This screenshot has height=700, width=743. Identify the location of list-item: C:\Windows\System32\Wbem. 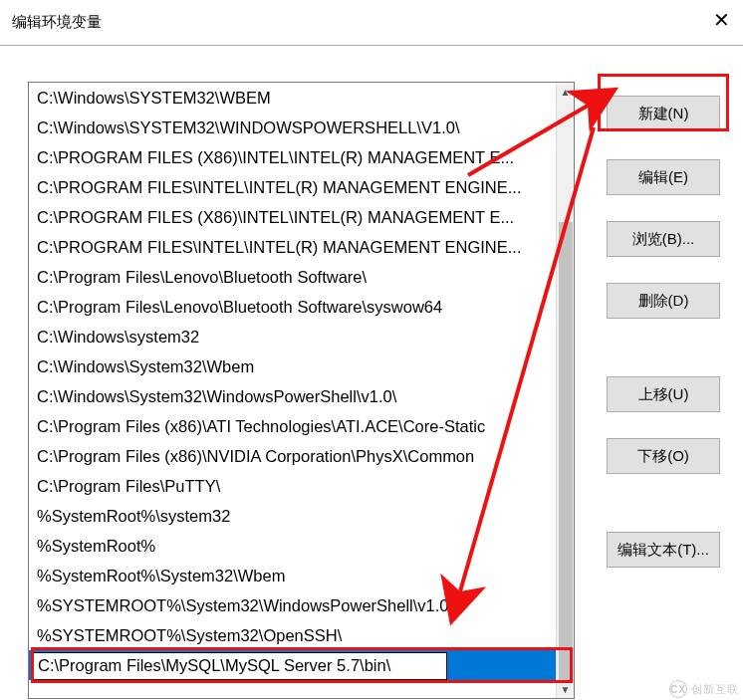
(293, 366).